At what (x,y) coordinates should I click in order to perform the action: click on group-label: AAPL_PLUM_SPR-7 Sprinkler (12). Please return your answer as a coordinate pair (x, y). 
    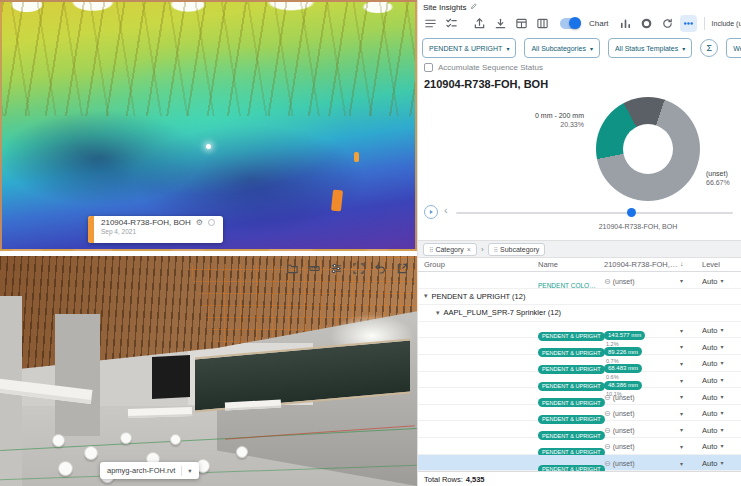
    Looking at the image, I should click on (503, 312).